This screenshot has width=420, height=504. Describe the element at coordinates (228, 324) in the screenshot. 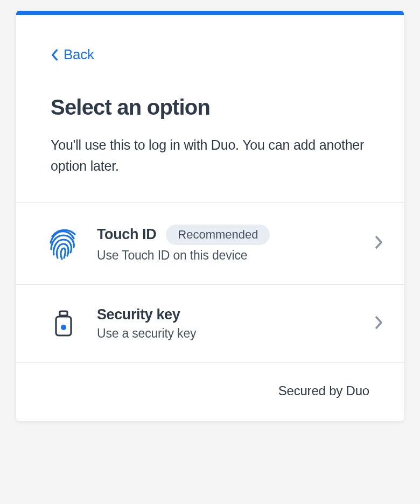

I see `option-content: Security key Use a security key` at that location.